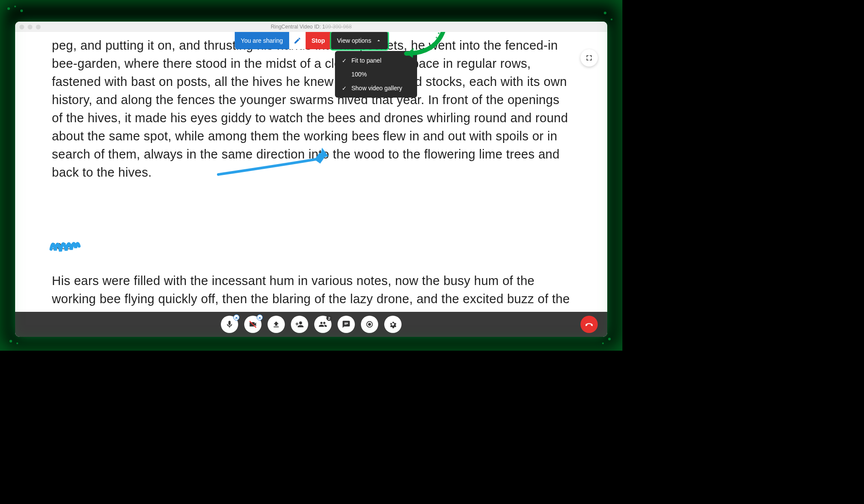 This screenshot has width=864, height=504. Describe the element at coordinates (260, 317) in the screenshot. I see `video-options-caret` at that location.